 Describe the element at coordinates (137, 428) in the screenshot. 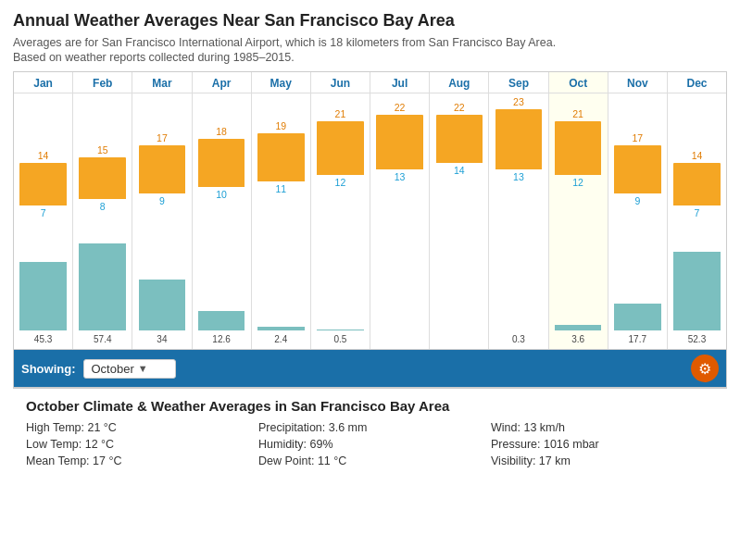

I see `info-high_temp: High Temp: 21 °C` at that location.